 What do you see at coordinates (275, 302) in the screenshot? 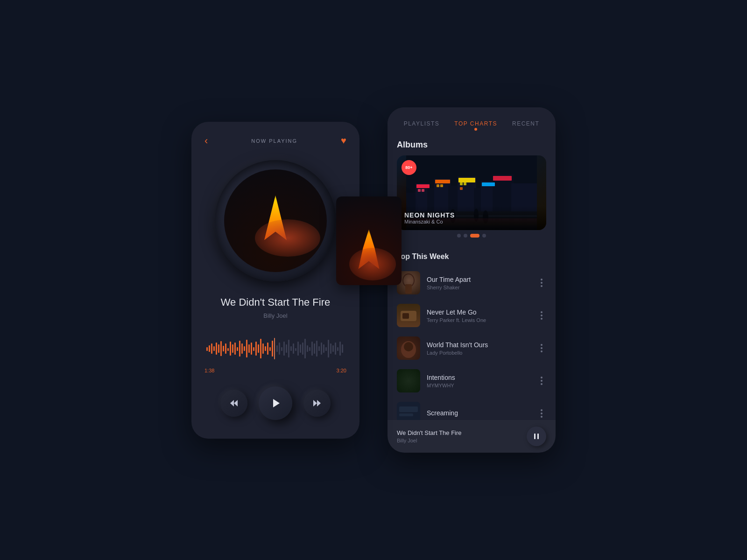
I see `track-title: We Didn't Start The Fire` at bounding box center [275, 302].